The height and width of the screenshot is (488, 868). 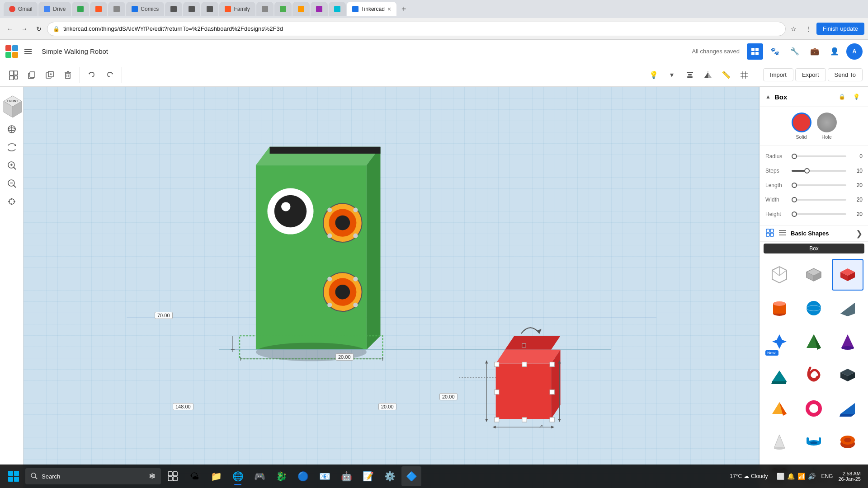 What do you see at coordinates (814, 275) in the screenshot?
I see `shape-box-flat` at bounding box center [814, 275].